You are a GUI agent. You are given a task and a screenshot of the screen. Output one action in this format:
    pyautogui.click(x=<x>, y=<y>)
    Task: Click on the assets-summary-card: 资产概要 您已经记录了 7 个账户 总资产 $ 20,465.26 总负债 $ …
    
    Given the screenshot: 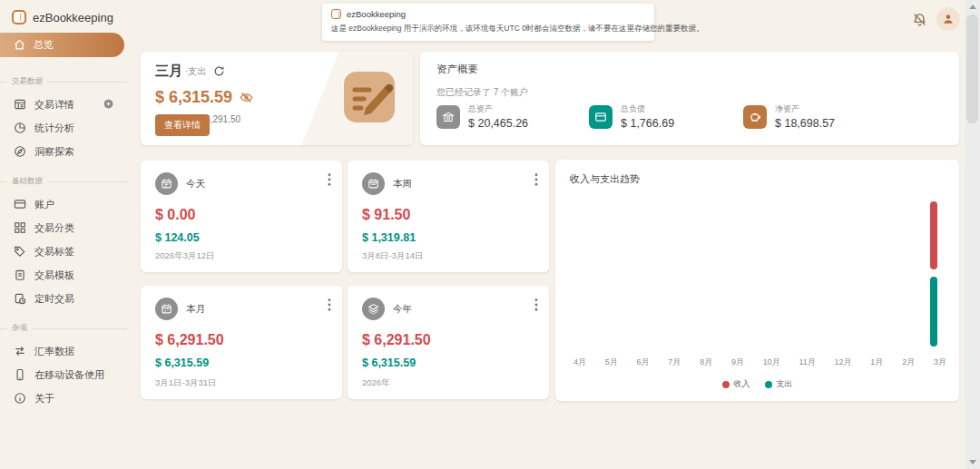 What is the action you would take?
    pyautogui.click(x=690, y=98)
    